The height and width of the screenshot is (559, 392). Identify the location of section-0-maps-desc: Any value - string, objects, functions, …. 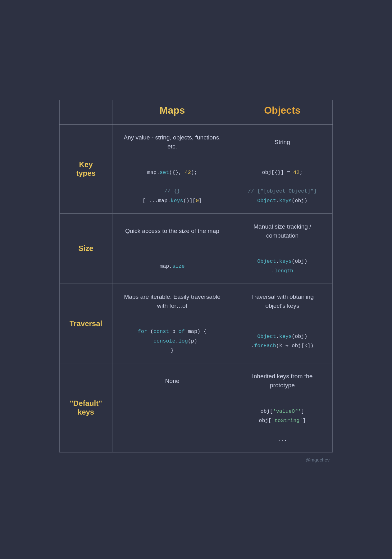
(172, 142).